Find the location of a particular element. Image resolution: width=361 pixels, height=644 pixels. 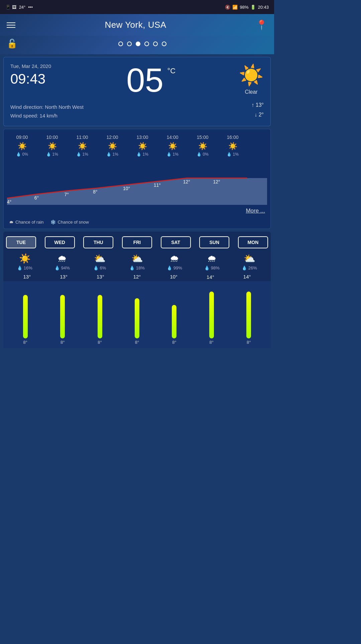

bar-low-wed: 8° is located at coordinates (63, 342).